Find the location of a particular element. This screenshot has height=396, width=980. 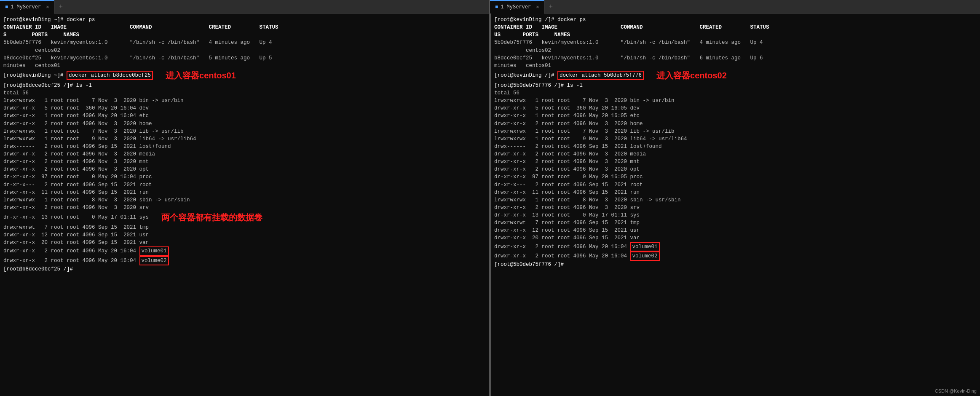

terminal-line: drwxr-xr-x 1 root root 4096 May 20 16:05… is located at coordinates (736, 116).